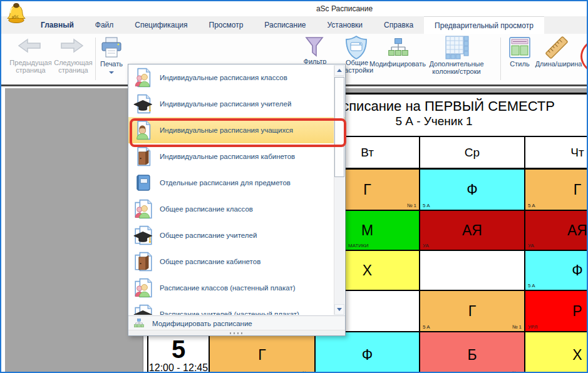 The image size is (588, 373). What do you see at coordinates (285, 25) in the screenshot?
I see `tab-timetable: Расписание` at bounding box center [285, 25].